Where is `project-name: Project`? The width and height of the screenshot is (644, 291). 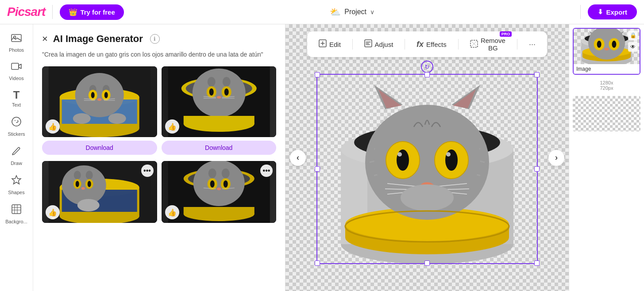
project-name: Project is located at coordinates (355, 12).